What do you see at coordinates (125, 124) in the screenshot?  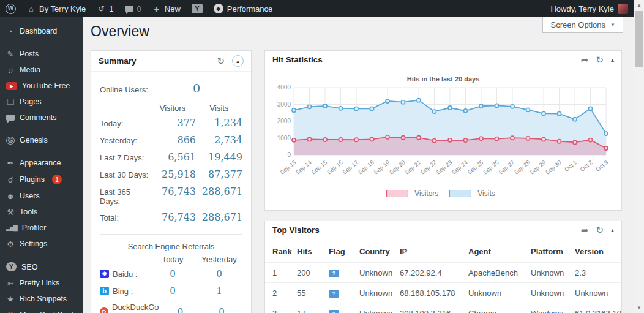 I see `summary-row-label: Today:` at bounding box center [125, 124].